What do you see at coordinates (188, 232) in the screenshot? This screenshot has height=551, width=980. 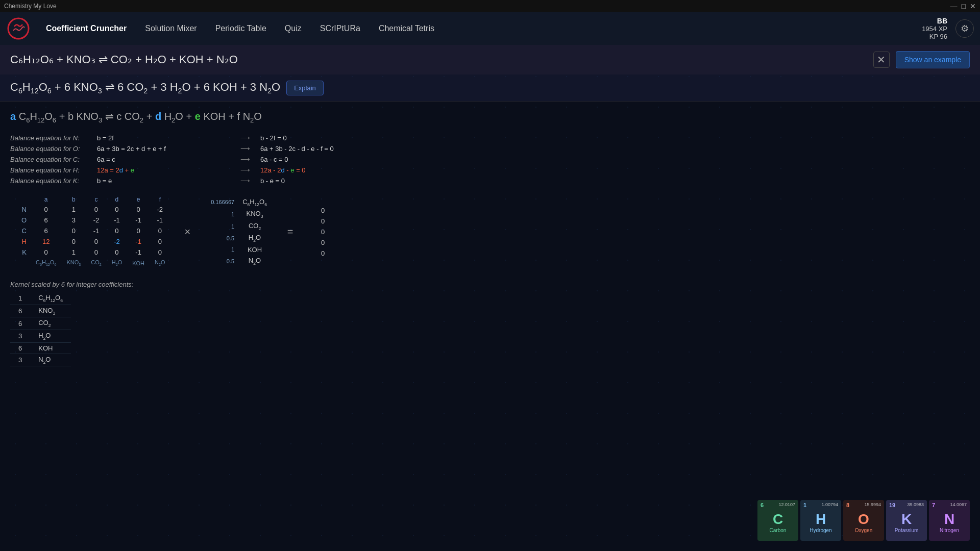 I see `times-symbol: ×` at bounding box center [188, 232].